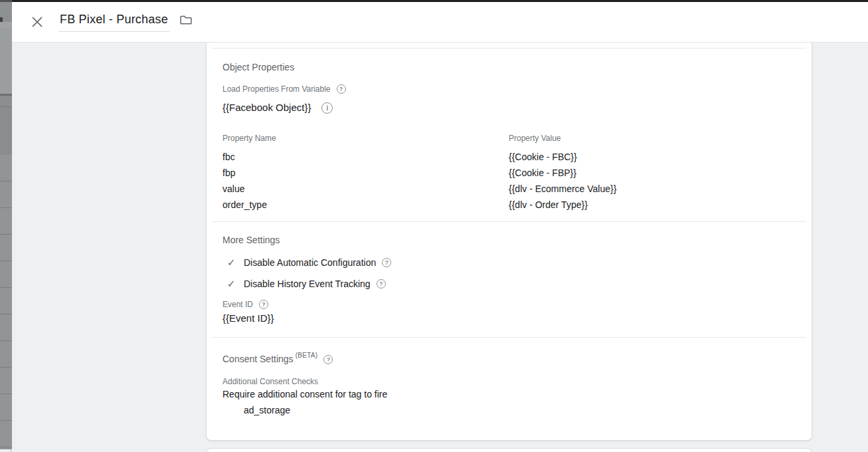 The width and height of the screenshot is (868, 452). I want to click on folder-icon, so click(186, 20).